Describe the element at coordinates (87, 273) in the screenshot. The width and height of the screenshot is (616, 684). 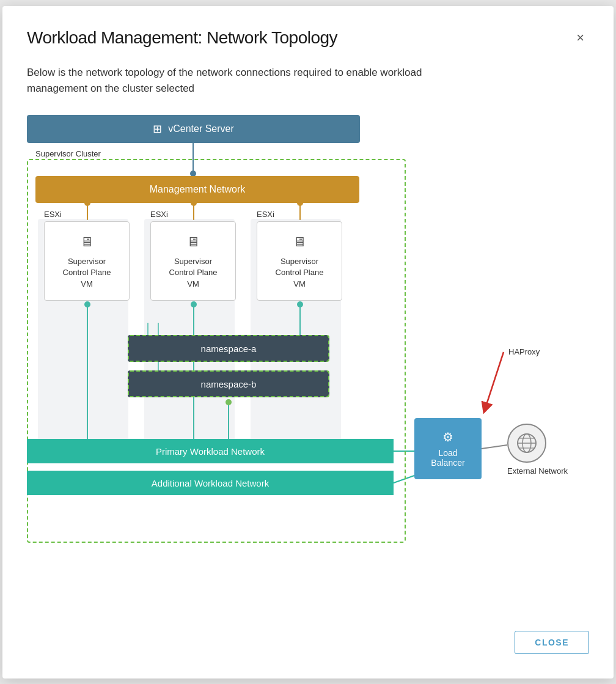
I see `vm-label-1: SupervisorControl PlaneVM` at that location.